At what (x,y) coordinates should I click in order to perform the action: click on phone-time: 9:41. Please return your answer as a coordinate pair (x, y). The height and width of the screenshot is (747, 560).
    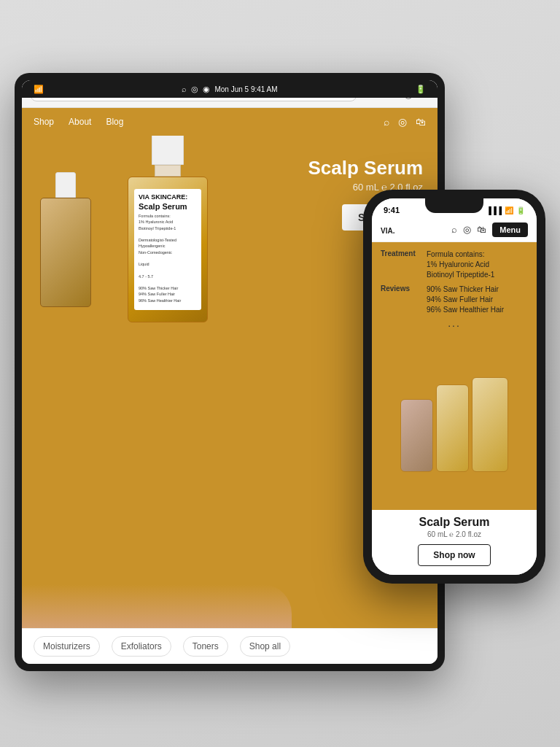
    Looking at the image, I should click on (392, 210).